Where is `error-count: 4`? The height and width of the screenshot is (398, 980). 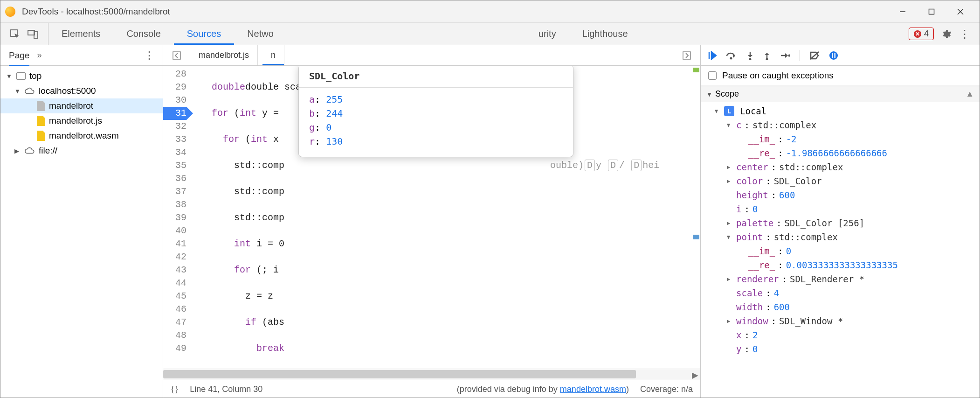 error-count: 4 is located at coordinates (926, 34).